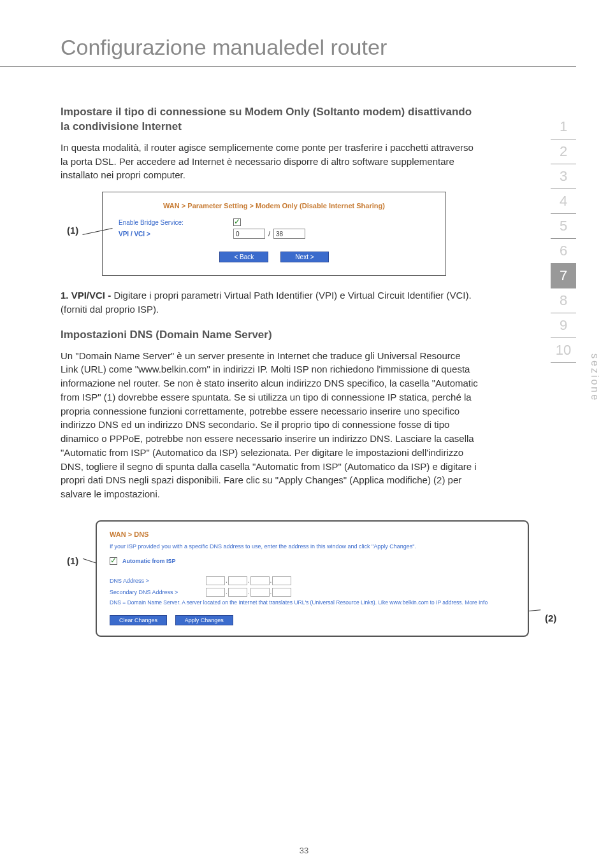  I want to click on section2-body: Un "Domain Name Server" è un server pres…, so click(269, 425).